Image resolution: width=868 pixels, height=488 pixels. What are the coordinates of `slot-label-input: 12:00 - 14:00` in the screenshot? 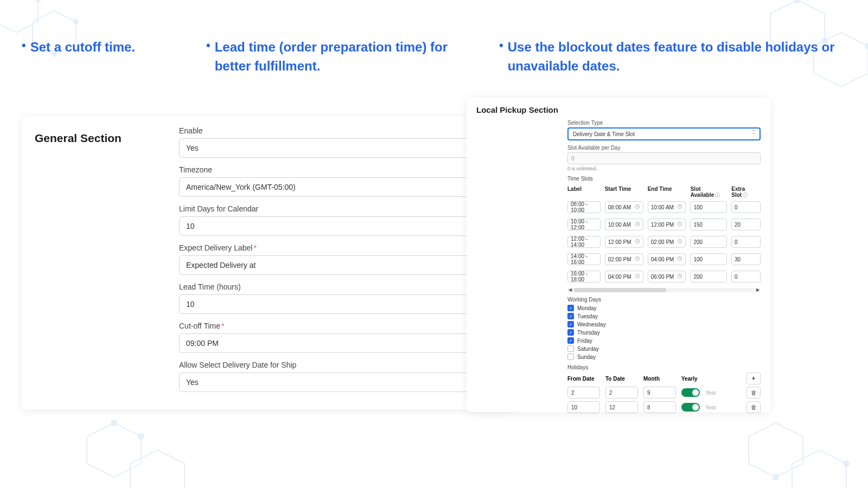 It's located at (584, 242).